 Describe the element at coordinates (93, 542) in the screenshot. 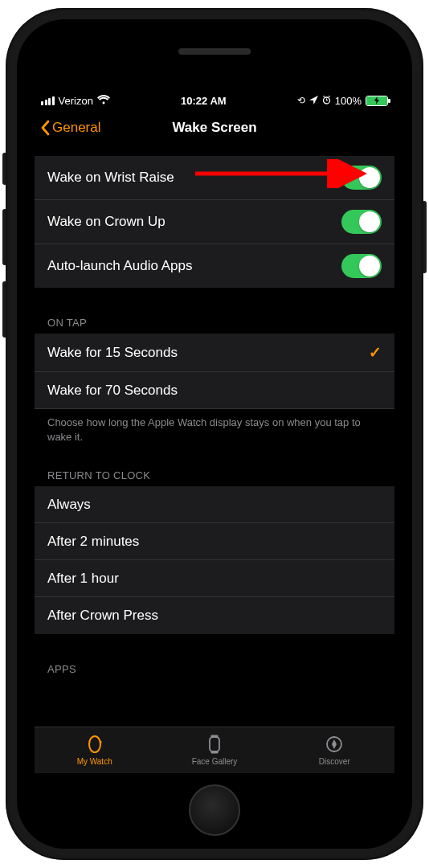

I see `row-label: After 2 minutes` at that location.